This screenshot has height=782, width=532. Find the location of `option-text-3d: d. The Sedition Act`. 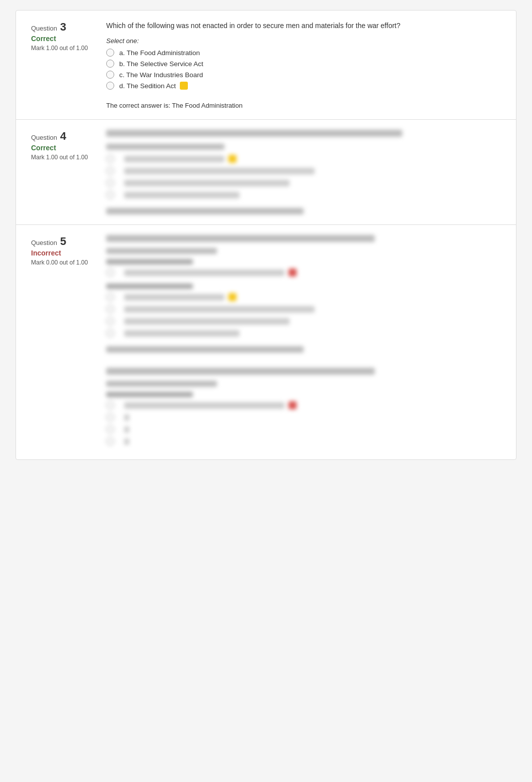

option-text-3d: d. The Sedition Act is located at coordinates (147, 86).